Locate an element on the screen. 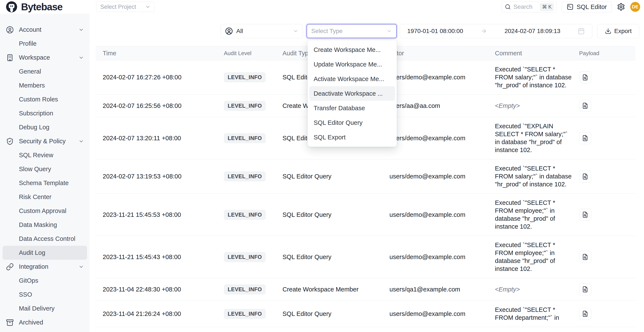 Image resolution: width=644 pixels, height=332 pixels. sidebar-item-label: Risk Center is located at coordinates (35, 197).